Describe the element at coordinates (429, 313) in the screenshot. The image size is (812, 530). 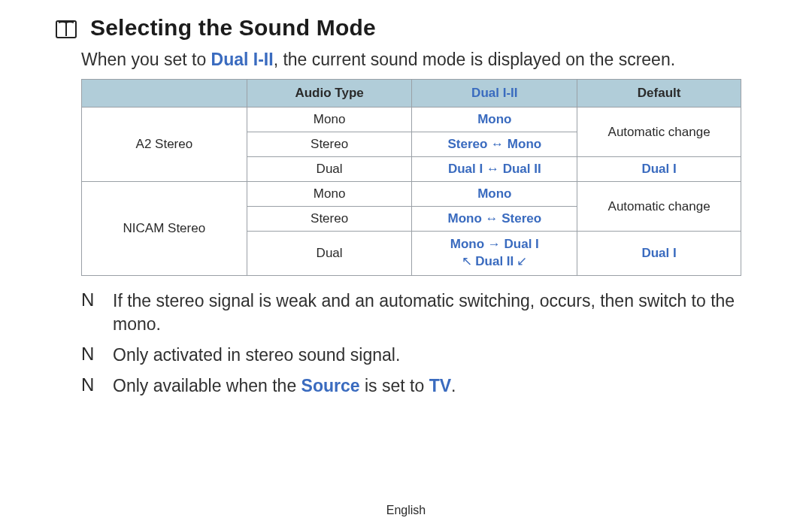
I see `note-item: N If the stereo signal is weak and an au…` at that location.